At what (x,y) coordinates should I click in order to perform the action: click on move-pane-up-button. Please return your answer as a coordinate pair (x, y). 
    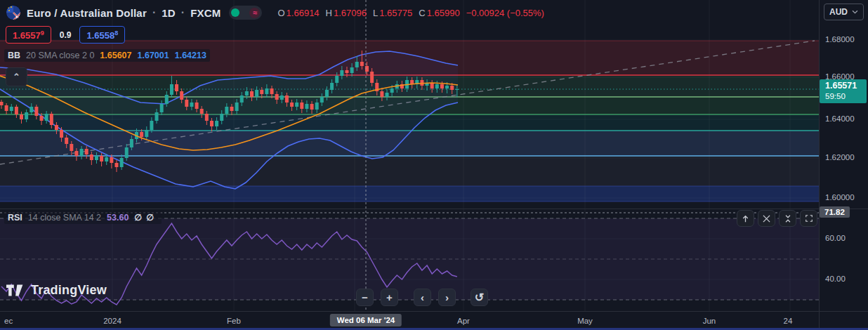
    Looking at the image, I should click on (746, 218).